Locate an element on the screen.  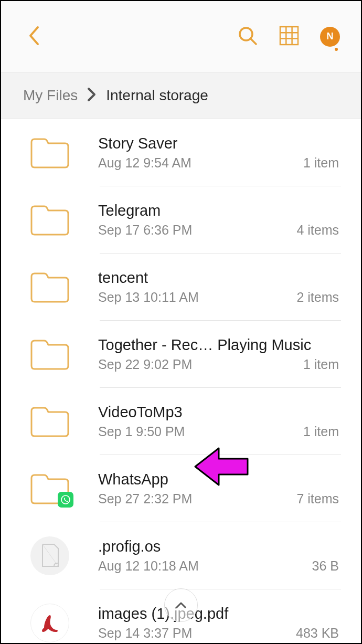
file-name: .profig.os is located at coordinates (225, 547).